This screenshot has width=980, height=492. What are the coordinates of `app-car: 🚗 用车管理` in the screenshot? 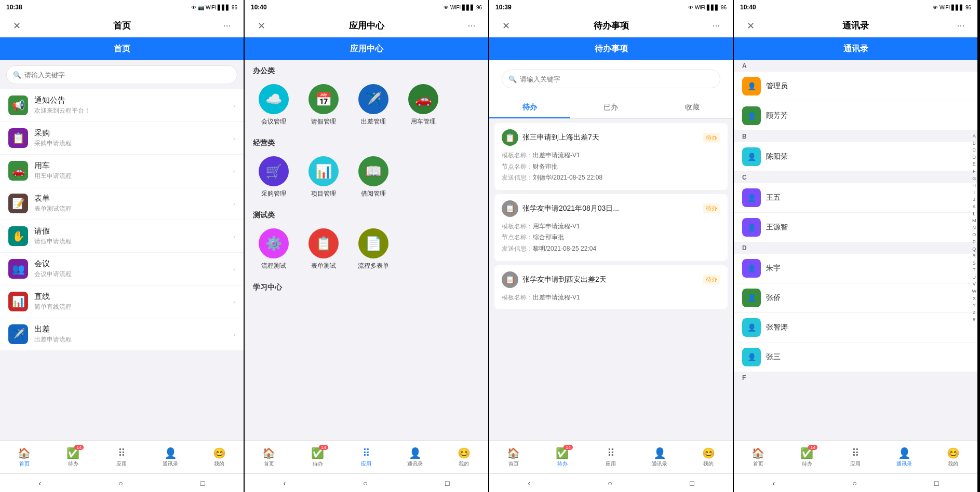 It's located at (423, 105).